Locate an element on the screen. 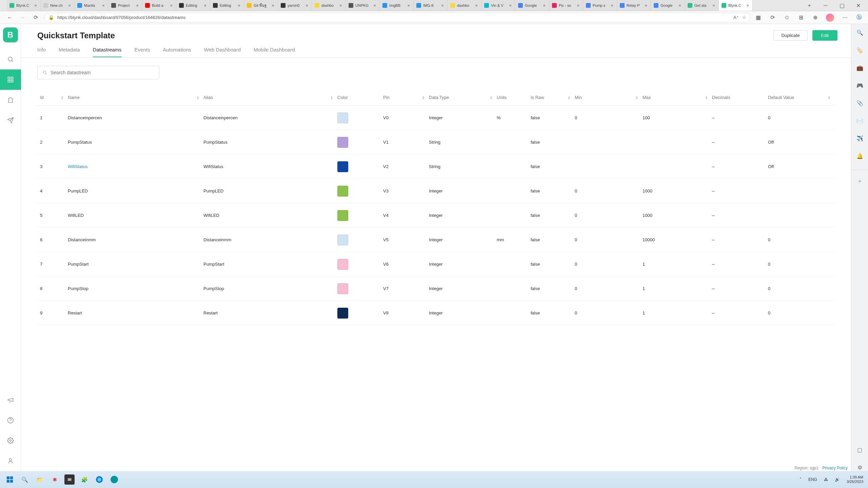 The height and width of the screenshot is (488, 868). minimize-button: ─ is located at coordinates (826, 5).